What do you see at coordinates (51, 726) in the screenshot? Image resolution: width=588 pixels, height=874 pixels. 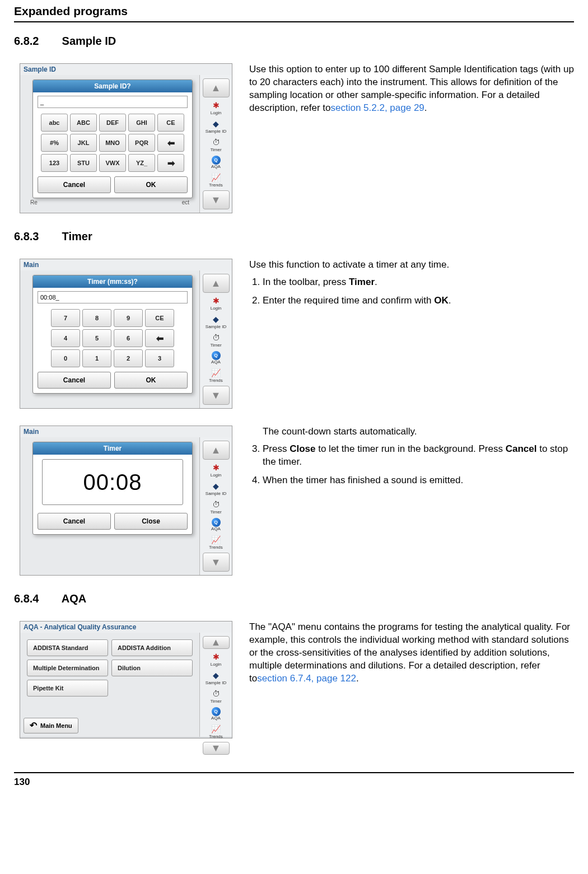 I see `main-menu-button: ↶ Main Menu` at bounding box center [51, 726].